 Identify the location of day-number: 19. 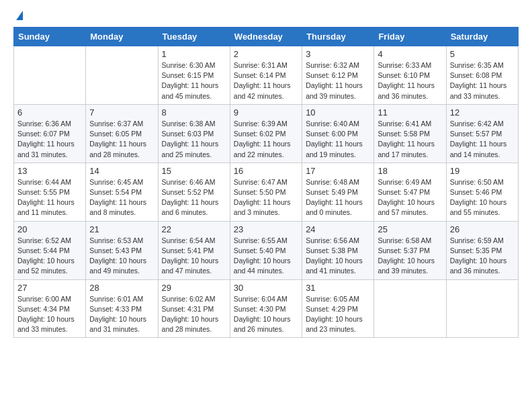
(482, 171).